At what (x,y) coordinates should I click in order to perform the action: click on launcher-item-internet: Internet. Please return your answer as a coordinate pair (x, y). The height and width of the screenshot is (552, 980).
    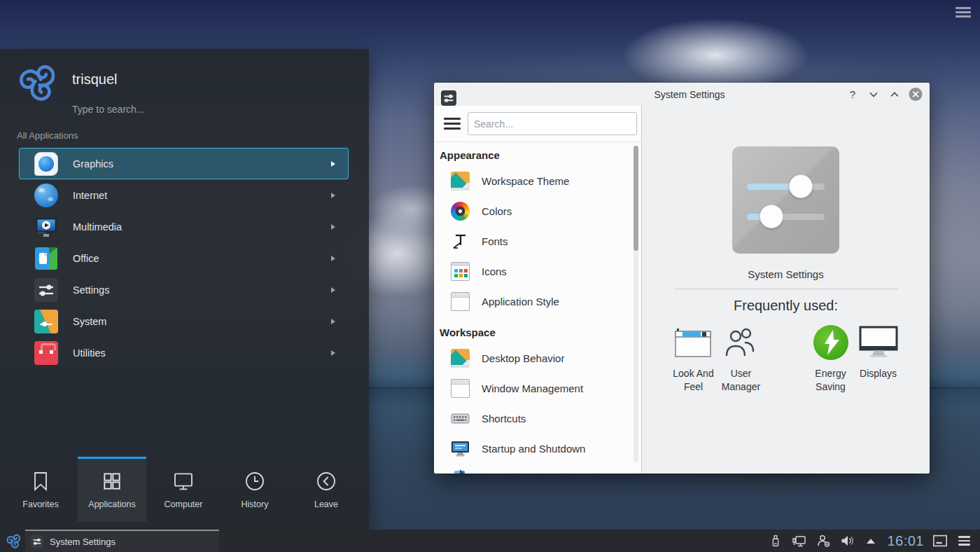
    Looking at the image, I should click on (183, 195).